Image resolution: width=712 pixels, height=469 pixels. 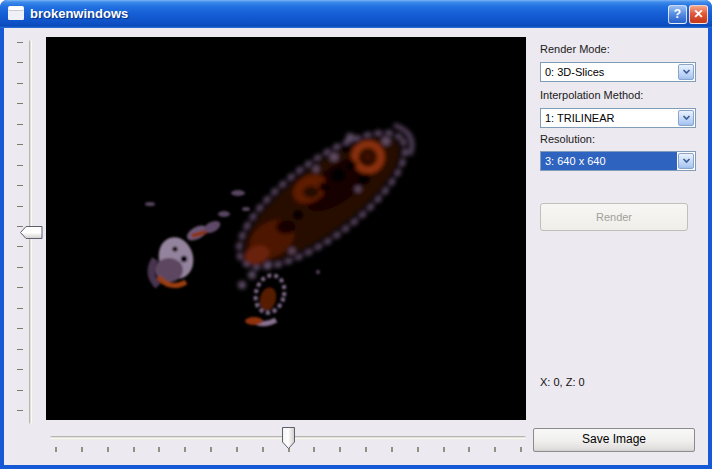 What do you see at coordinates (575, 49) in the screenshot?
I see `render-mode-label: Render Mode:` at bounding box center [575, 49].